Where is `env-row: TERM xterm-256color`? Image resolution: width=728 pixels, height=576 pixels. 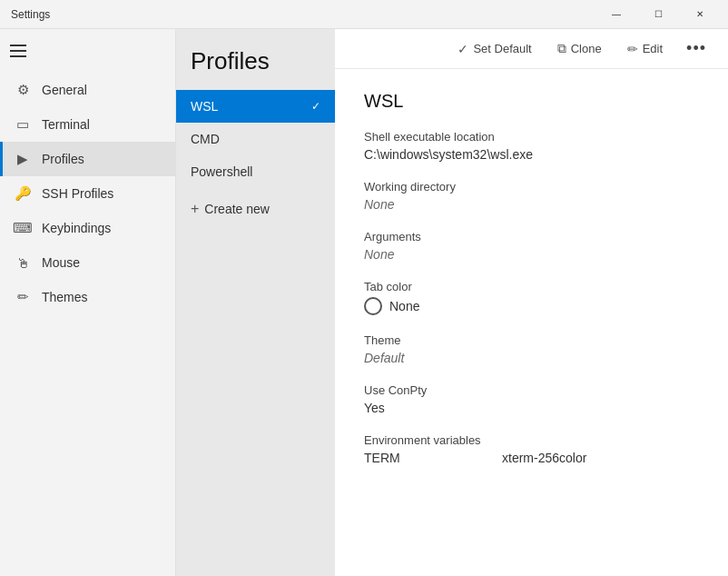
env-row: TERM xterm-256color is located at coordinates (532, 458).